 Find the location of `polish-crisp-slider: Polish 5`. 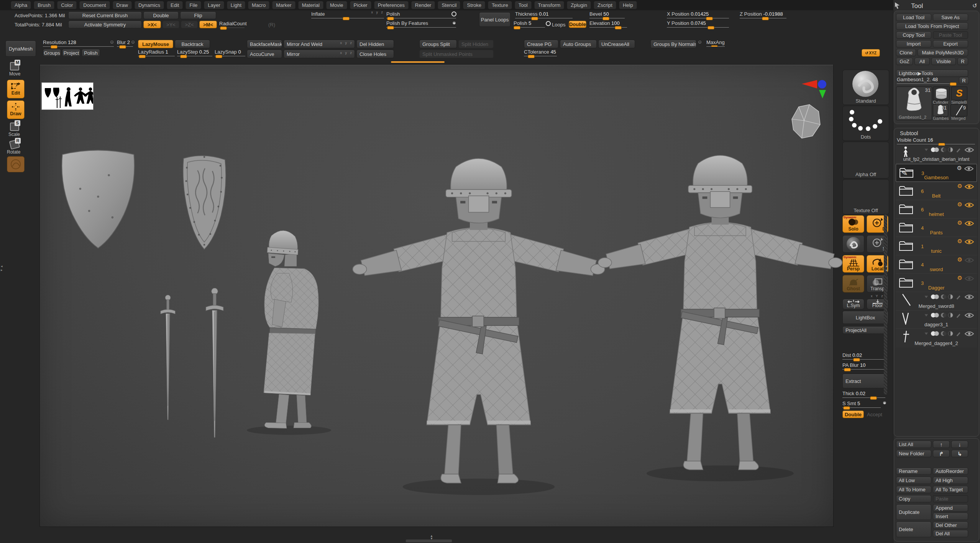

polish-crisp-slider: Polish 5 is located at coordinates (529, 24).